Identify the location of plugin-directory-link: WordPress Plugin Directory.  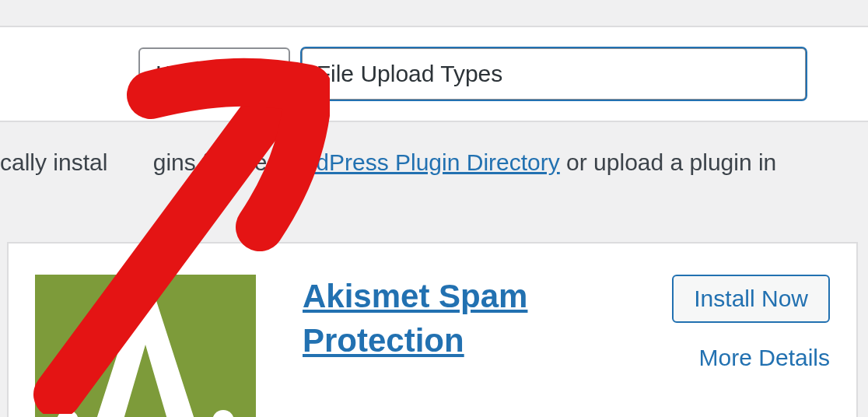
(417, 162).